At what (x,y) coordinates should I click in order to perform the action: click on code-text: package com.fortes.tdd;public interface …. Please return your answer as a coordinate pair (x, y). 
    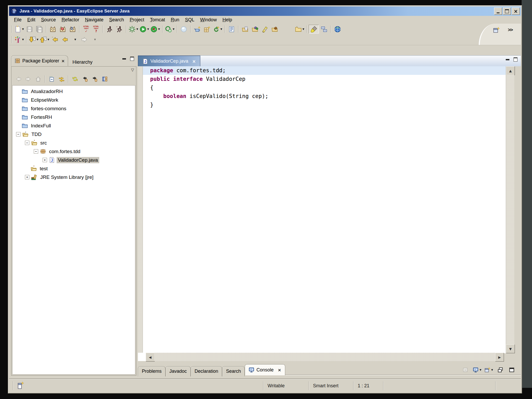
    Looking at the image, I should click on (324, 88).